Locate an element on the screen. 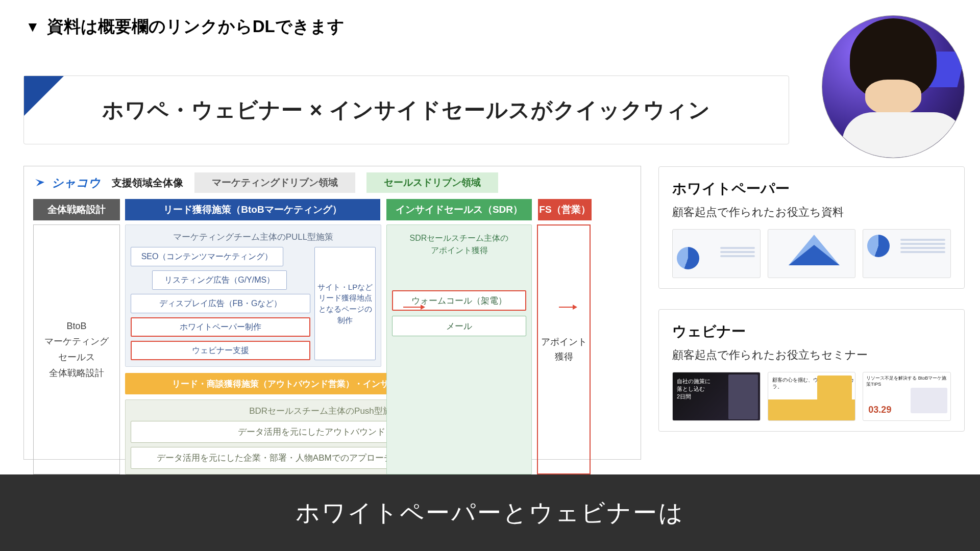  diagram-header: シャコウ 支援領域全体像 マーケティングドリブン領域 セールスドリブン領域 is located at coordinates (332, 181).